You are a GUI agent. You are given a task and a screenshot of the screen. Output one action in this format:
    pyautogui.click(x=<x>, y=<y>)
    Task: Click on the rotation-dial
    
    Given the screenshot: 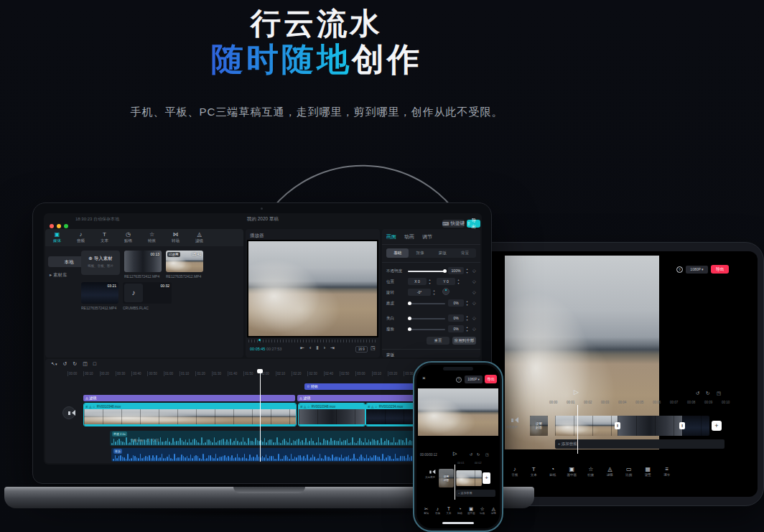 What is the action you would take?
    pyautogui.click(x=446, y=291)
    